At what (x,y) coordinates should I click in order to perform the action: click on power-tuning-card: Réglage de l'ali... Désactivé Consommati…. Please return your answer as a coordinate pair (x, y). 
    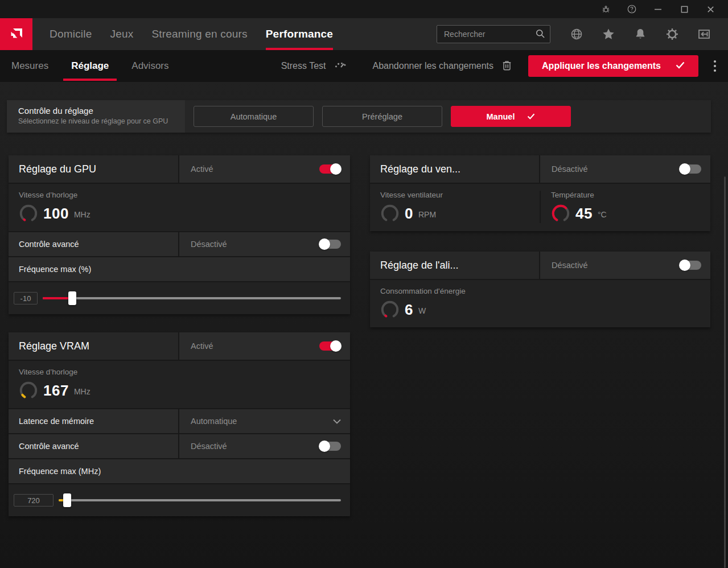
    Looking at the image, I should click on (540, 289).